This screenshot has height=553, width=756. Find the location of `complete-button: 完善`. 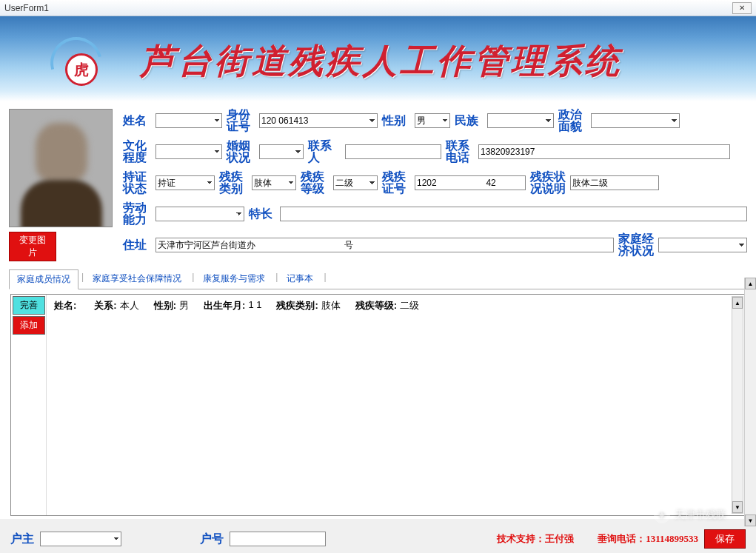

complete-button: 完善 is located at coordinates (29, 305).